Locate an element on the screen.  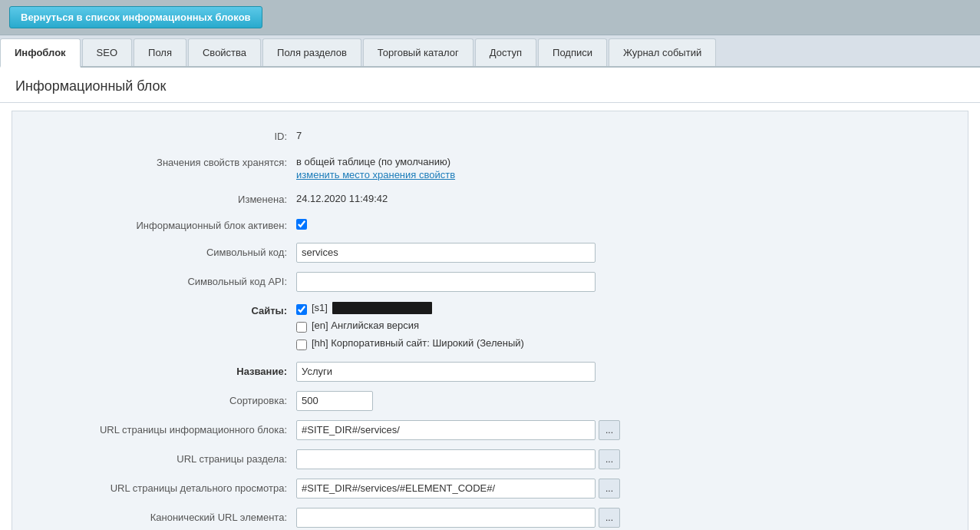
url-block-input is located at coordinates (446, 430).